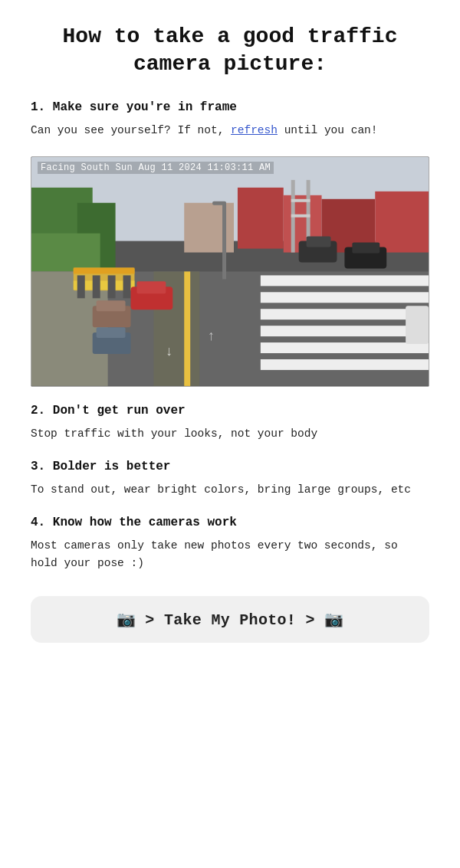  What do you see at coordinates (230, 107) in the screenshot?
I see `step1-heading: 1. Make sure you're in frame` at bounding box center [230, 107].